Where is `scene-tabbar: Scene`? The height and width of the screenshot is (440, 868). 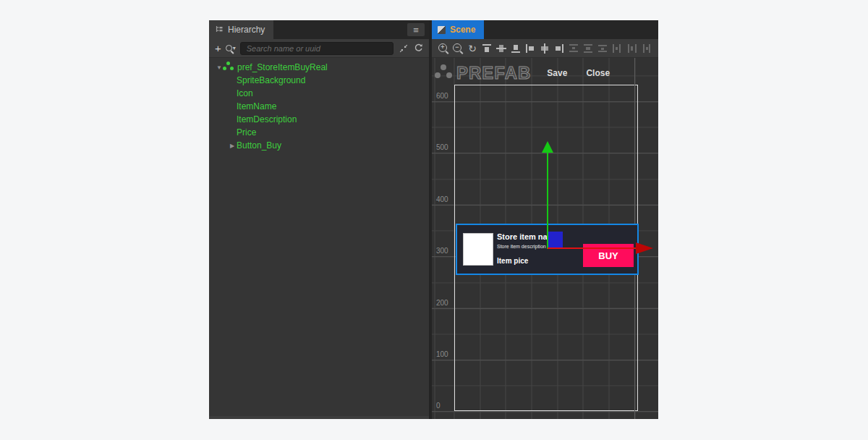 scene-tabbar: Scene is located at coordinates (545, 30).